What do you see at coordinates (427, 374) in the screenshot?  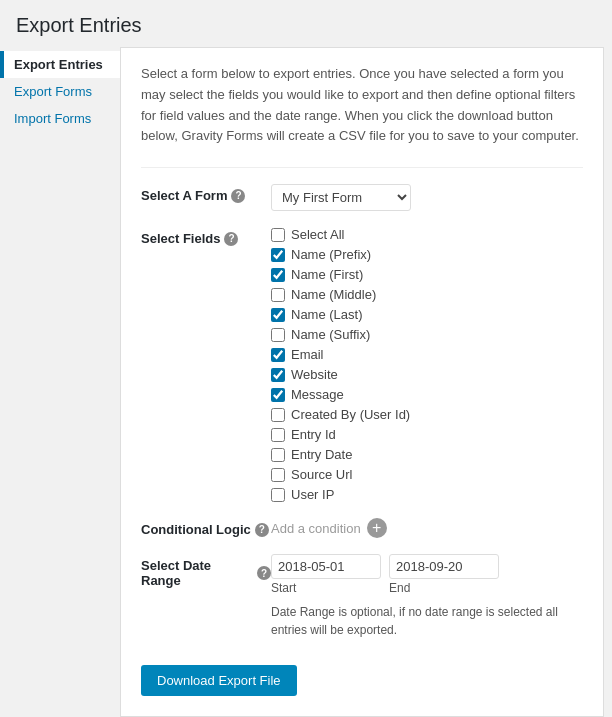 I see `checkbox-item-website: Website` at bounding box center [427, 374].